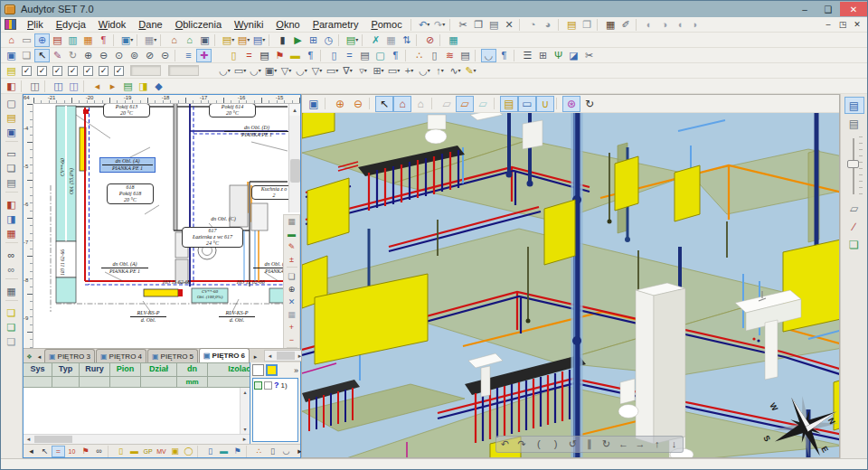  I want to click on hide-building-icon: ⌂, so click(420, 104).